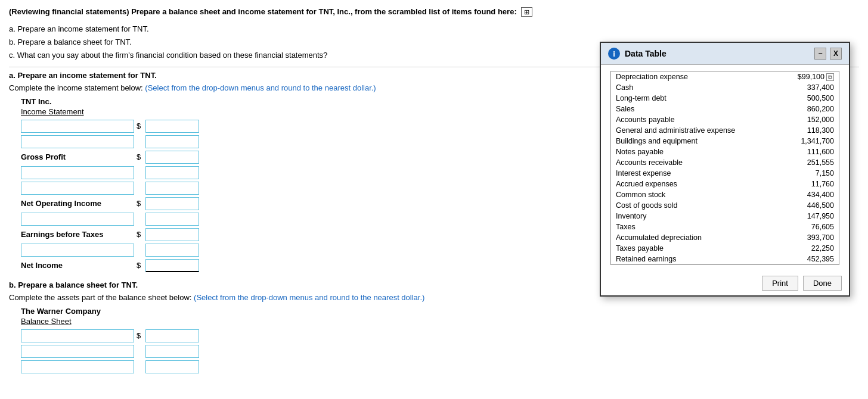 This screenshot has width=868, height=399. Describe the element at coordinates (78, 157) in the screenshot. I see `gross-profit-label: Gross Profit` at that location.